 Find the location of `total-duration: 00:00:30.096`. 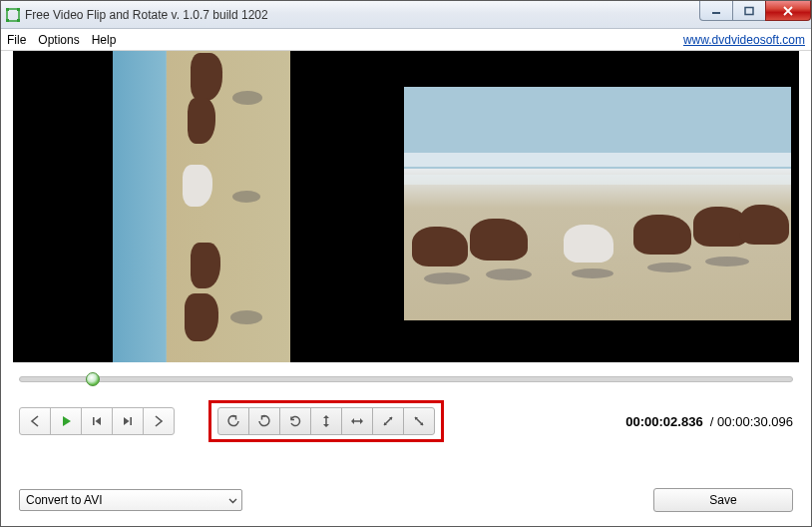

total-duration: 00:00:30.096 is located at coordinates (755, 421).